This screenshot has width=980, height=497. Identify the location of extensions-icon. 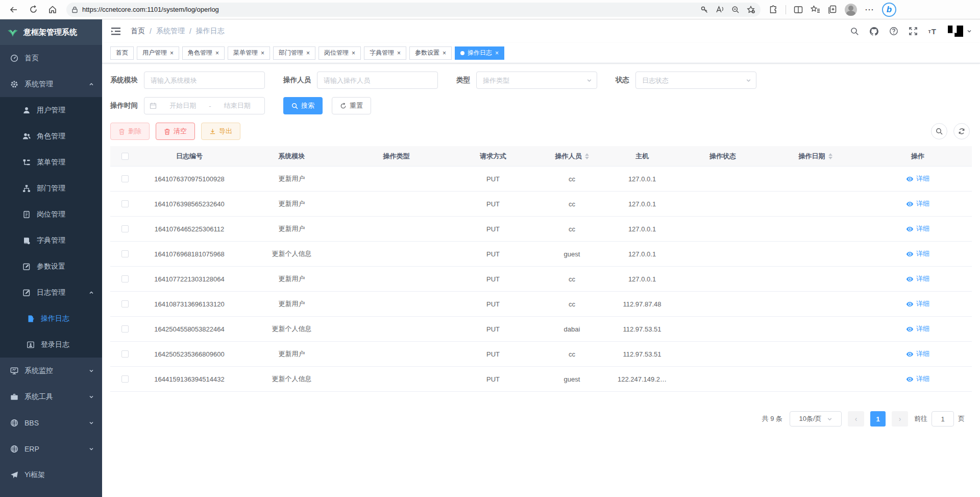
(773, 10).